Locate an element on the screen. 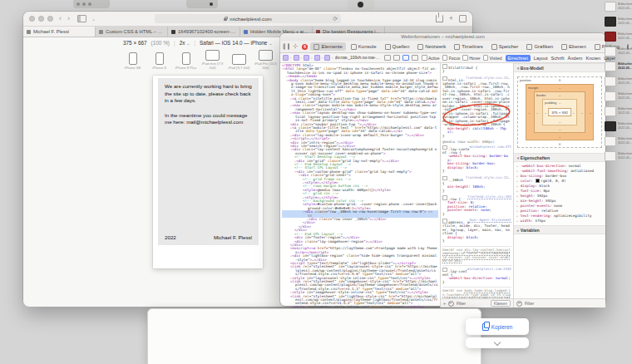 This screenshot has height=364, width=632. new-tab-button: + is located at coordinates (451, 18).